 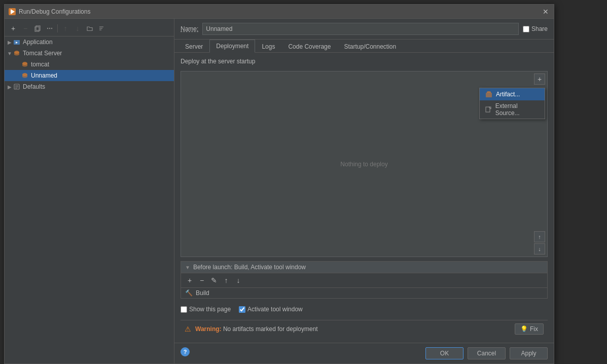 I want to click on config-options-button, so click(x=50, y=28).